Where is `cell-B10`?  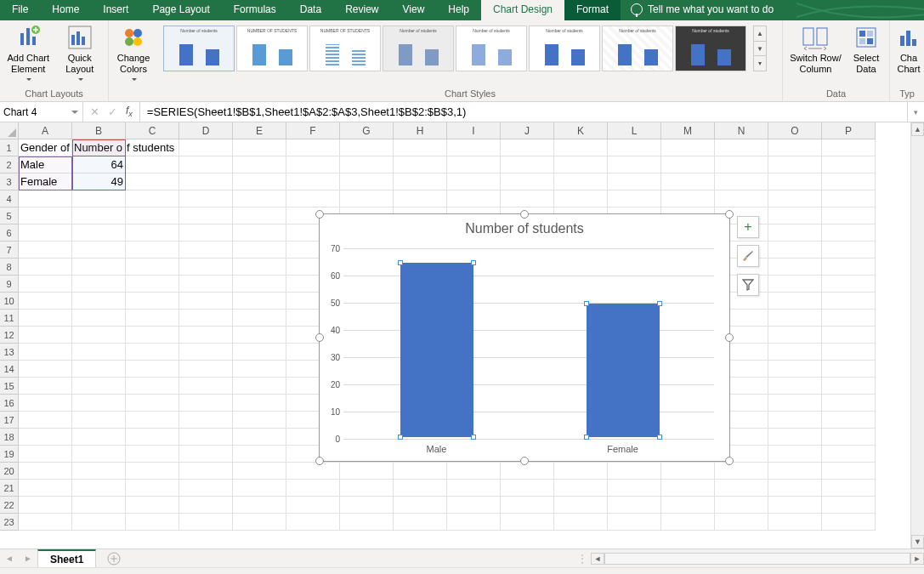
cell-B10 is located at coordinates (99, 301).